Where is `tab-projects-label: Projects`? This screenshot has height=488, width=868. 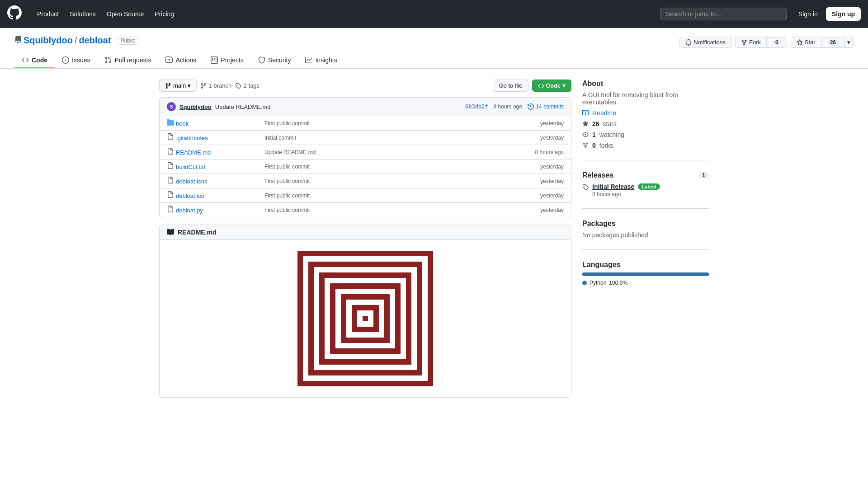
tab-projects-label: Projects is located at coordinates (232, 60).